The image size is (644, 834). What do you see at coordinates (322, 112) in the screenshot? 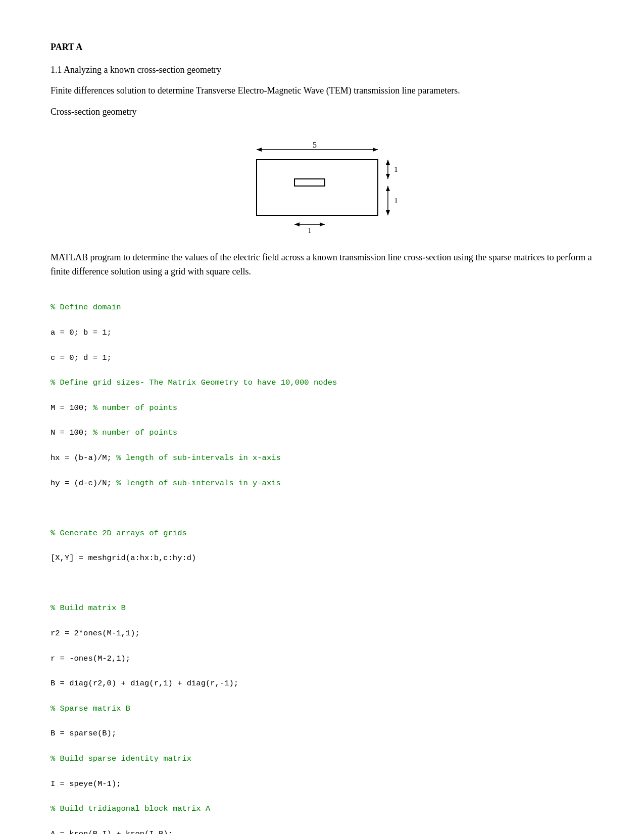
I see `geometry-label: Cross-section geometry` at bounding box center [322, 112].